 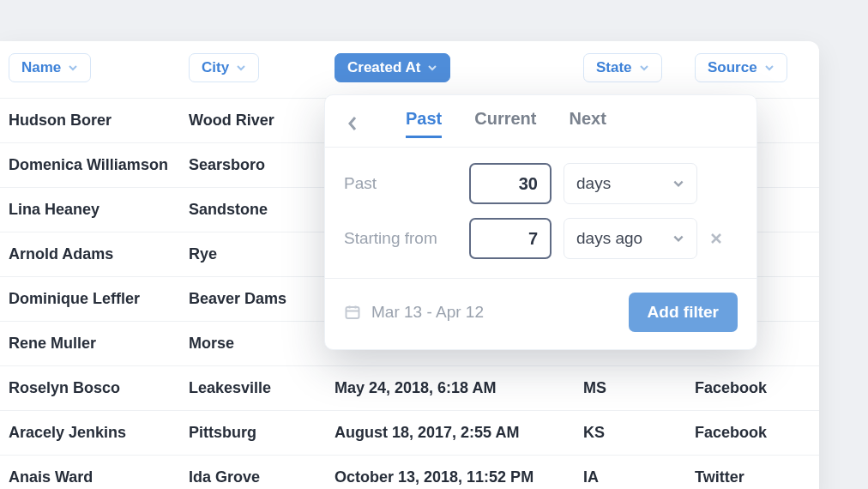 I want to click on cell-name: Roselyn Bosco, so click(x=99, y=388).